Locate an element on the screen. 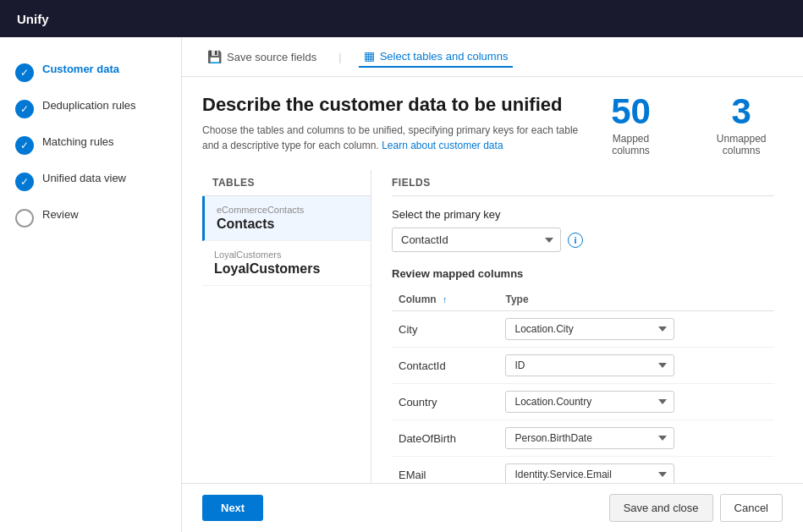  next-button: Next is located at coordinates (233, 507).